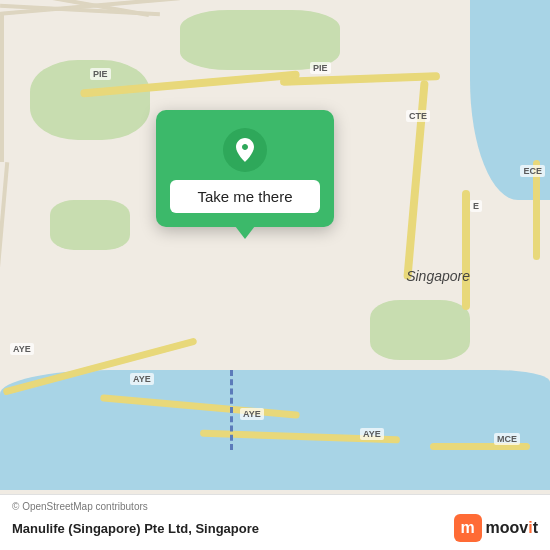 Image resolution: width=550 pixels, height=550 pixels. What do you see at coordinates (275, 506) in the screenshot?
I see `map-attribution: © OpenStreetMap contributors` at bounding box center [275, 506].